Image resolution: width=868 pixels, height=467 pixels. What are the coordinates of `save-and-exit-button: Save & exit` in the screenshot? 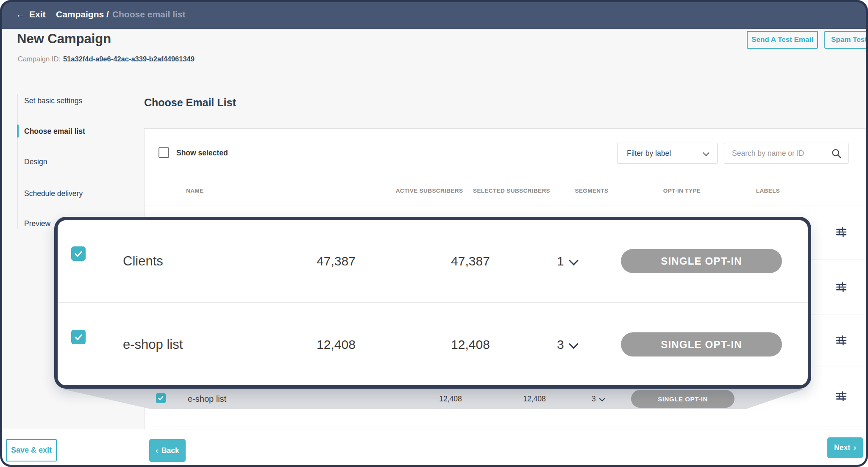 It's located at (31, 450).